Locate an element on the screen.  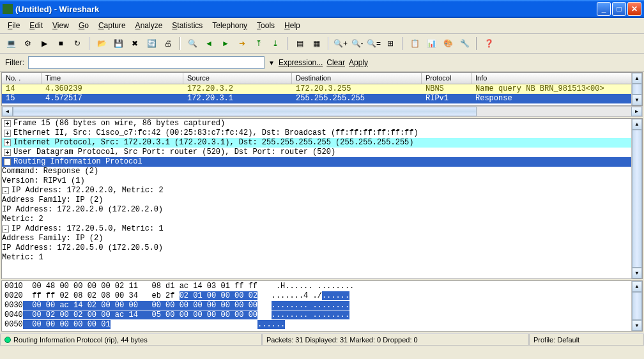
stop-icon: ■ is located at coordinates (61, 43).